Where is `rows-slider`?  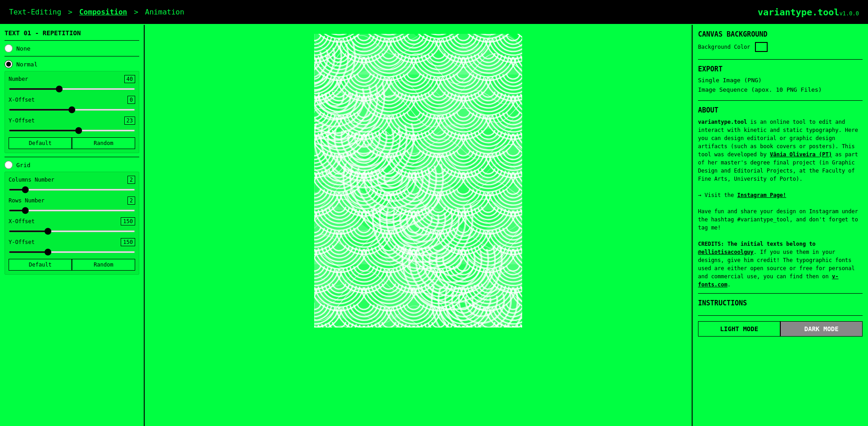
rows-slider is located at coordinates (72, 211).